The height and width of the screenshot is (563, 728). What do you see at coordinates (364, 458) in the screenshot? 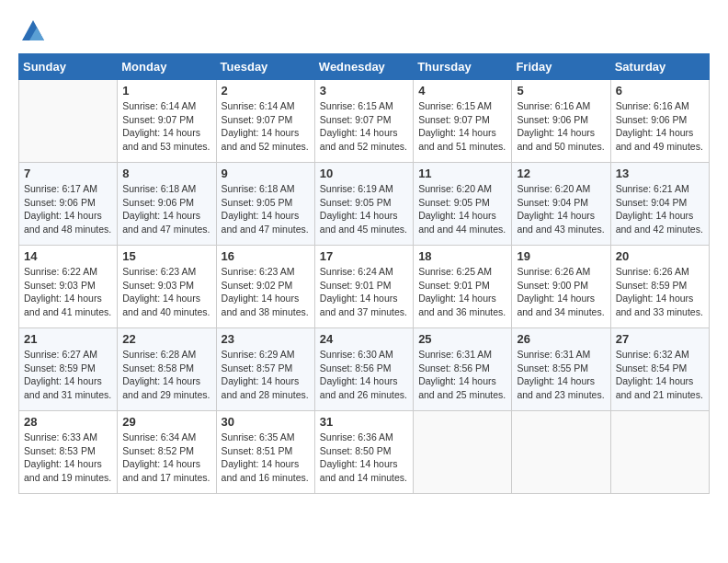
I see `cell-info: Sunrise: 6:36 AMSunset: 8:50 PMDaylight:…` at bounding box center [364, 458].